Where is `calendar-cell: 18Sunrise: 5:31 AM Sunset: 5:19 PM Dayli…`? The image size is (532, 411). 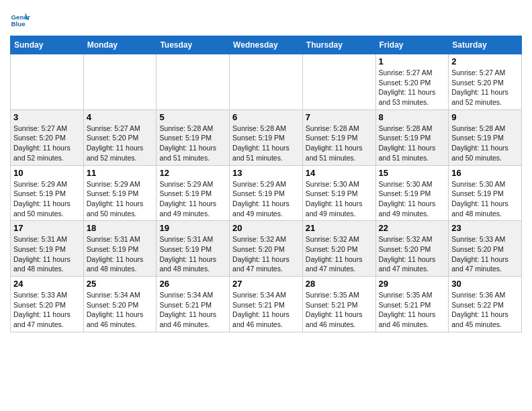
calendar-cell: 18Sunrise: 5:31 AM Sunset: 5:19 PM Dayli… is located at coordinates (120, 248).